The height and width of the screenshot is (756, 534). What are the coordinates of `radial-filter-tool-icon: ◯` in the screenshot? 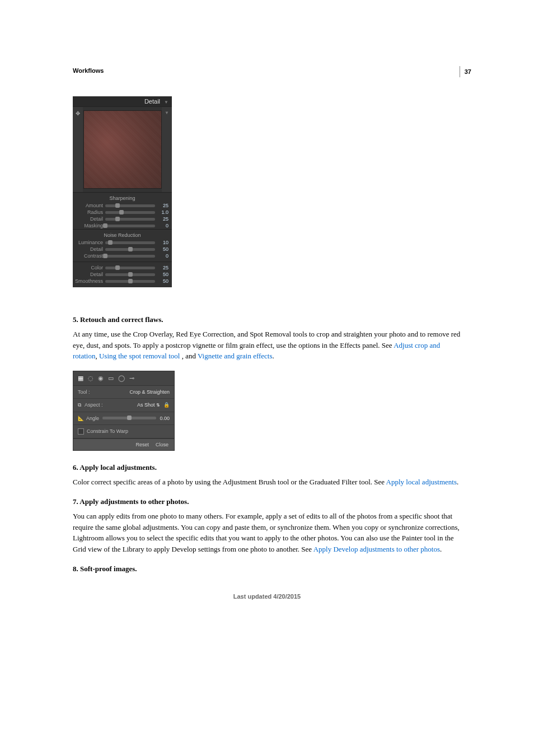 It's located at (121, 379).